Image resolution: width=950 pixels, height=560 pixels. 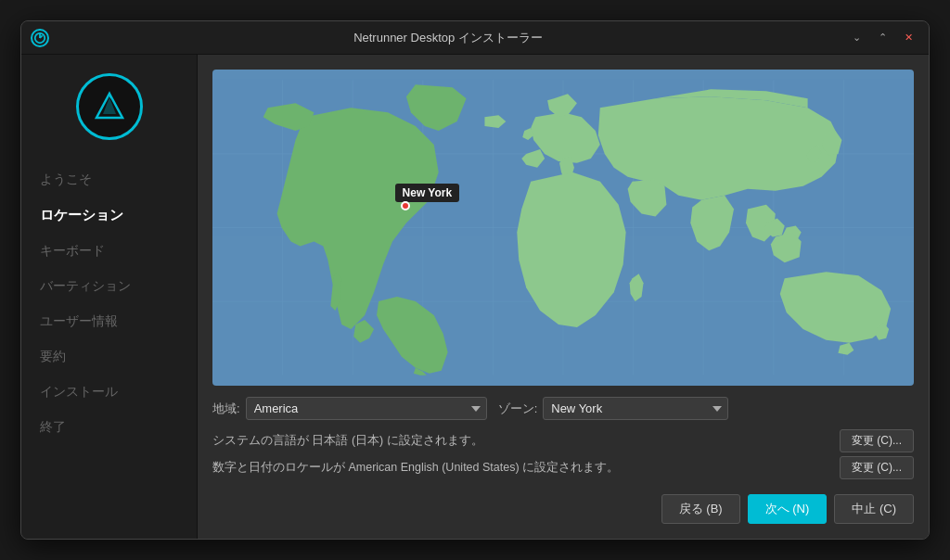 I want to click on cancel-button: 中止 (C), so click(x=874, y=509).